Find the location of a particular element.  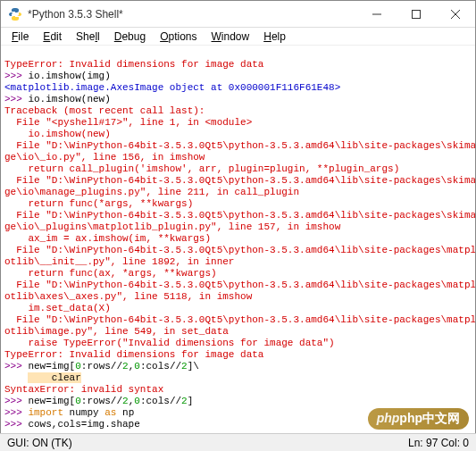

watermark-badge: phpphp中文网 is located at coordinates (418, 419).